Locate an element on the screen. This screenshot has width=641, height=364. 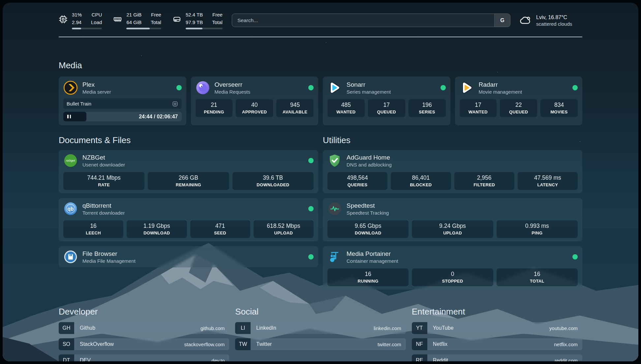
stat-box: 9.65 Gbps DOWNLOAD is located at coordinates (368, 229).